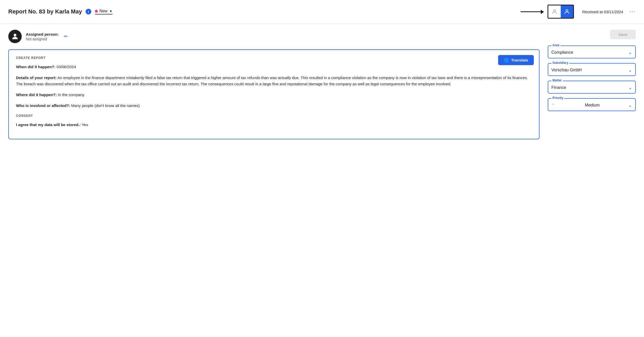 This screenshot has height=337, width=644. I want to click on avatar-icon, so click(15, 36).